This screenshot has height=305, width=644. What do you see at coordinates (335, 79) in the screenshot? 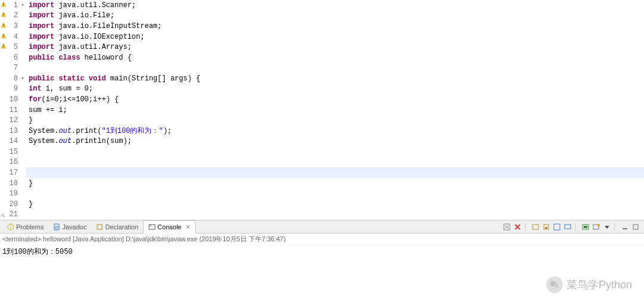
I see `code-line: public static void main(String[] args) {` at bounding box center [335, 79].